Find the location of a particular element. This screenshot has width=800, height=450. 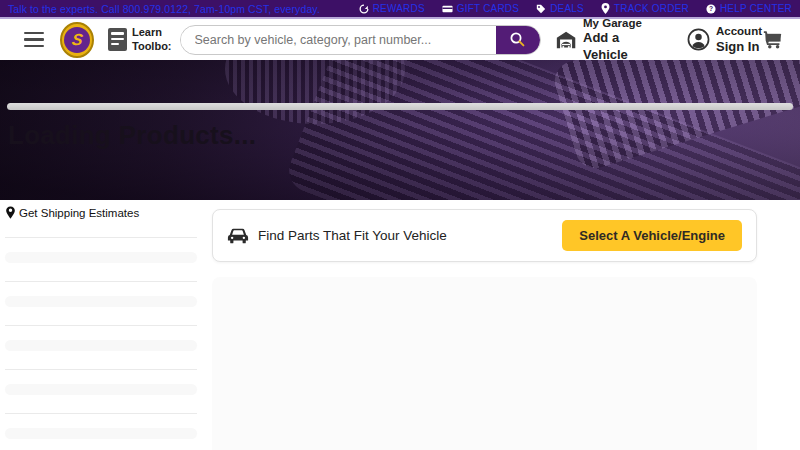

fitment-label: Find Parts That Fit Your Vehicle is located at coordinates (352, 236).